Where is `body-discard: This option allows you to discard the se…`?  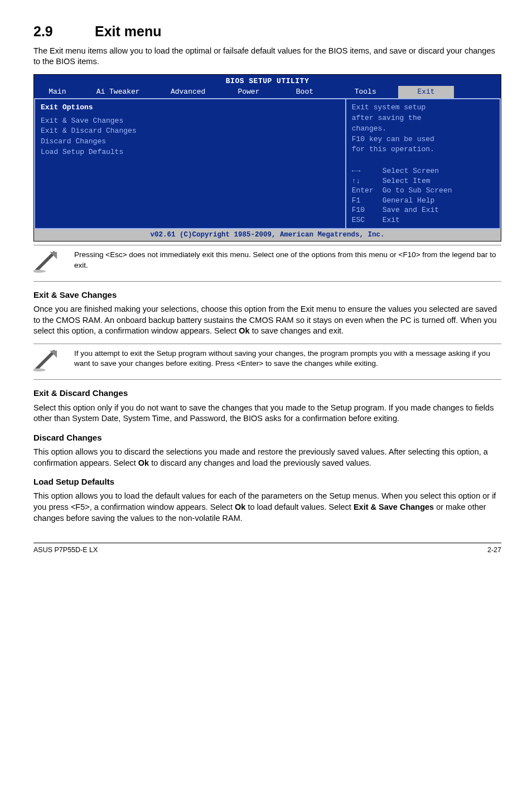 body-discard: This option allows you to discard the se… is located at coordinates (268, 457).